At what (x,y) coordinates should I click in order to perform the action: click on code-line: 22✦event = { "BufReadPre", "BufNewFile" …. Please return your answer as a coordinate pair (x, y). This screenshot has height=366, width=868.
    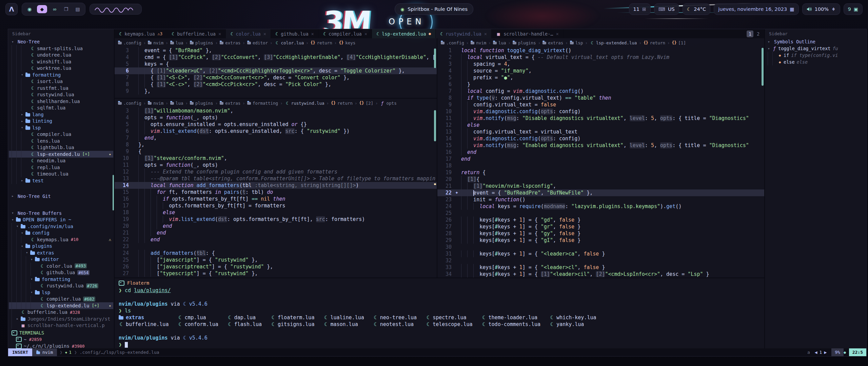
    Looking at the image, I should click on (601, 193).